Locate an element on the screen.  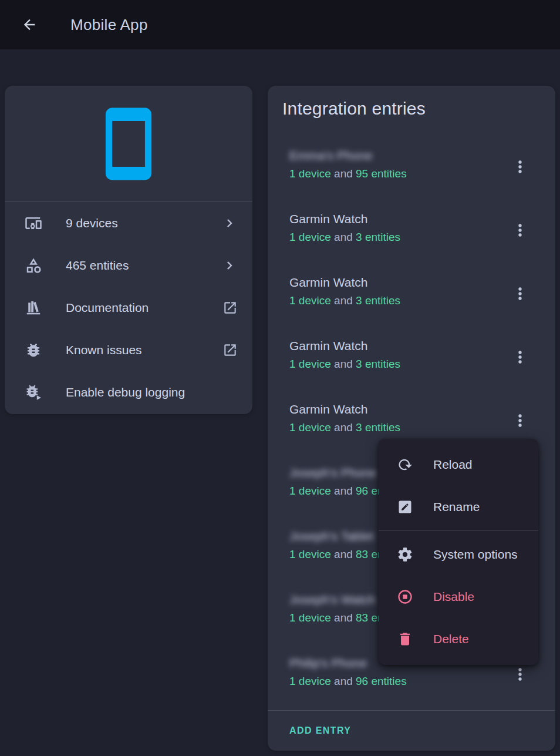
cellphone-icon is located at coordinates (129, 144).